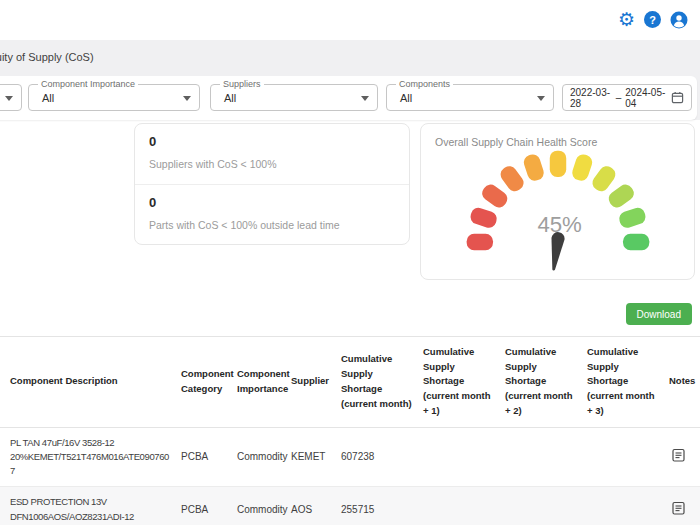  What do you see at coordinates (242, 84) in the screenshot?
I see `filter-label: Suppliers` at bounding box center [242, 84].